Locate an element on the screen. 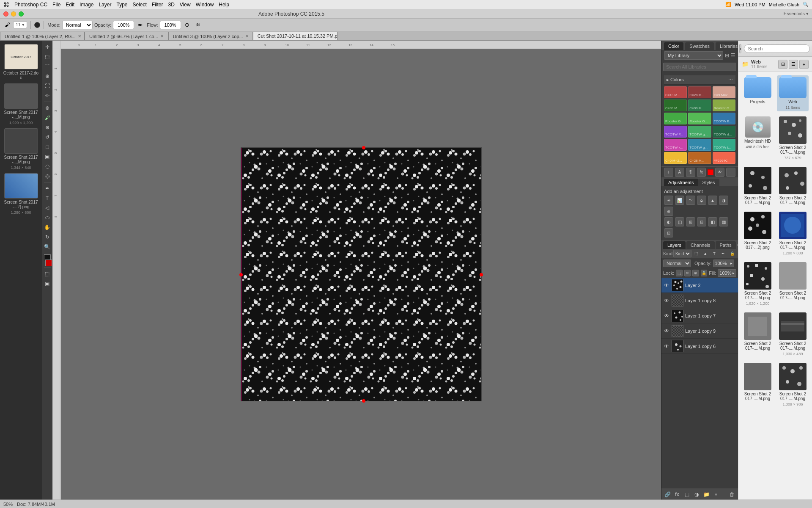  clone-stamp-tool: ⊕ is located at coordinates (47, 127).